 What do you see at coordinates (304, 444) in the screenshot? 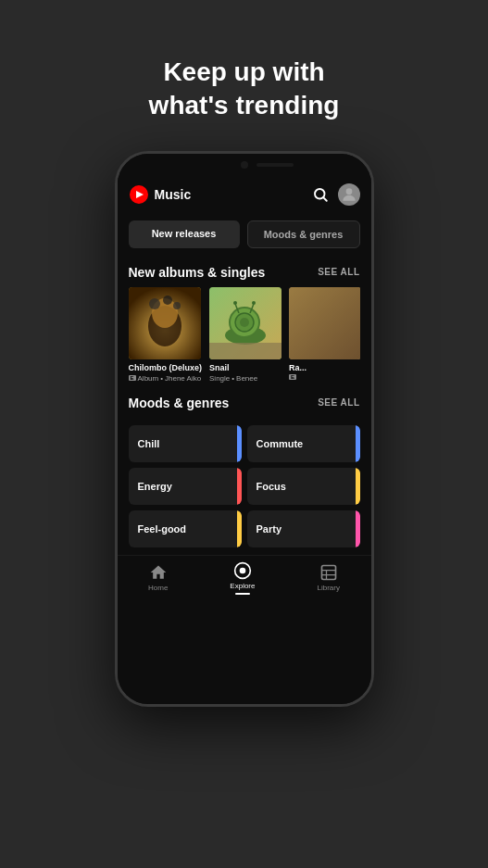
I see `mood-commute: Commute` at bounding box center [304, 444].